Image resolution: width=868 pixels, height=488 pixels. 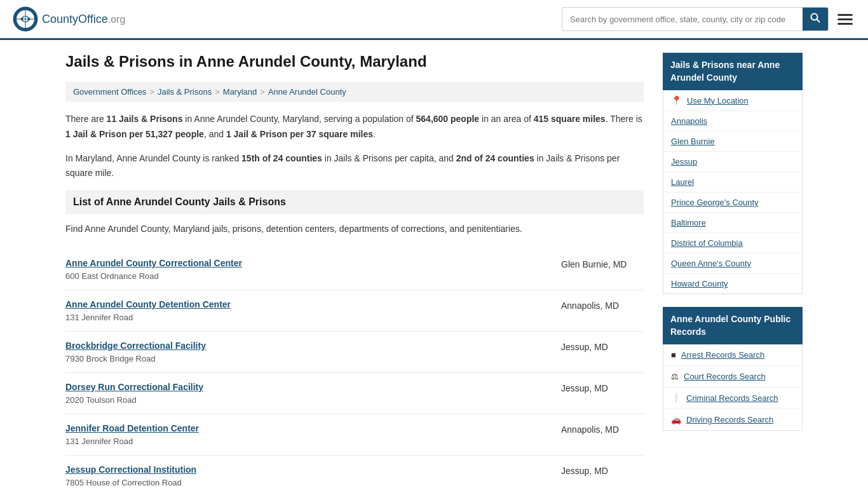 I want to click on nearby-link-item: Prince George's County, so click(x=733, y=203).